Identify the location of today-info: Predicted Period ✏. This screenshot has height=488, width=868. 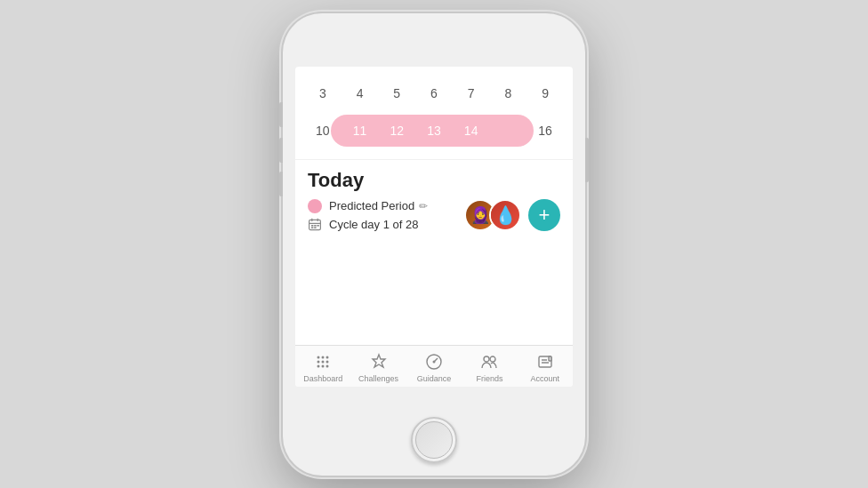
(386, 215).